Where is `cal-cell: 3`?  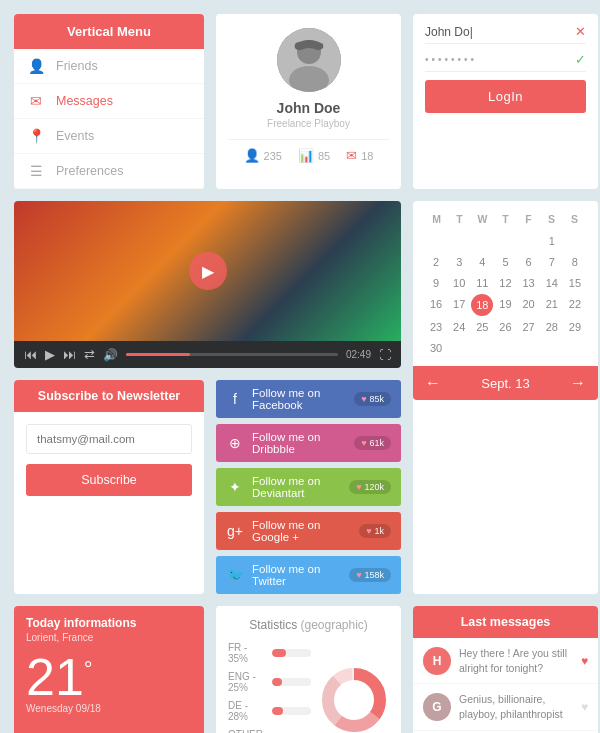 cal-cell: 3 is located at coordinates (459, 262).